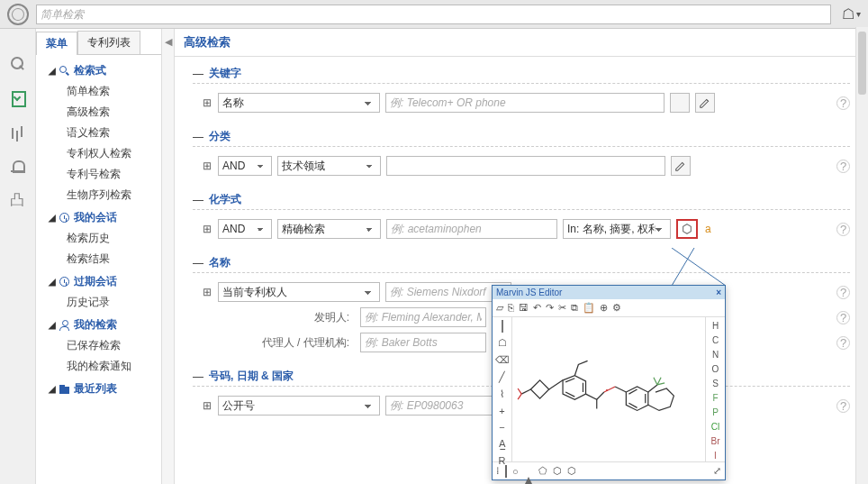 Image resolution: width=868 pixels, height=484 pixels. What do you see at coordinates (99, 133) in the screenshot?
I see `tree-item: 语义检索` at bounding box center [99, 133].